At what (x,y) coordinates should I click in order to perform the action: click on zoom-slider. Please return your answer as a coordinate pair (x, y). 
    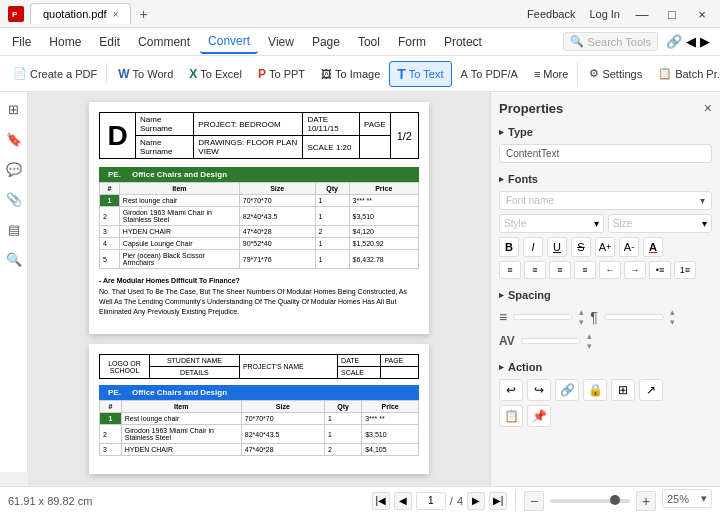
    Looking at the image, I should click on (590, 501).